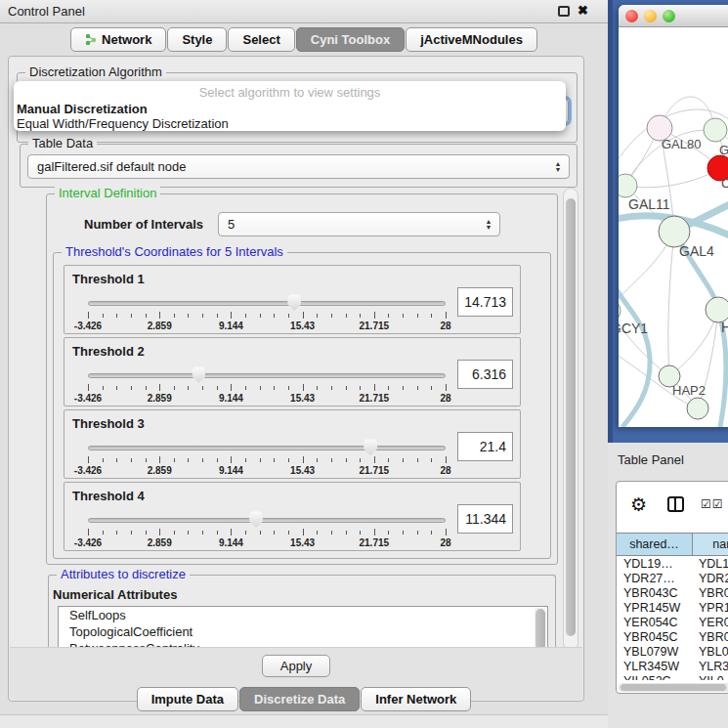  Describe the element at coordinates (144, 225) in the screenshot. I see `num-intervals-label: Number of Intervals` at that location.